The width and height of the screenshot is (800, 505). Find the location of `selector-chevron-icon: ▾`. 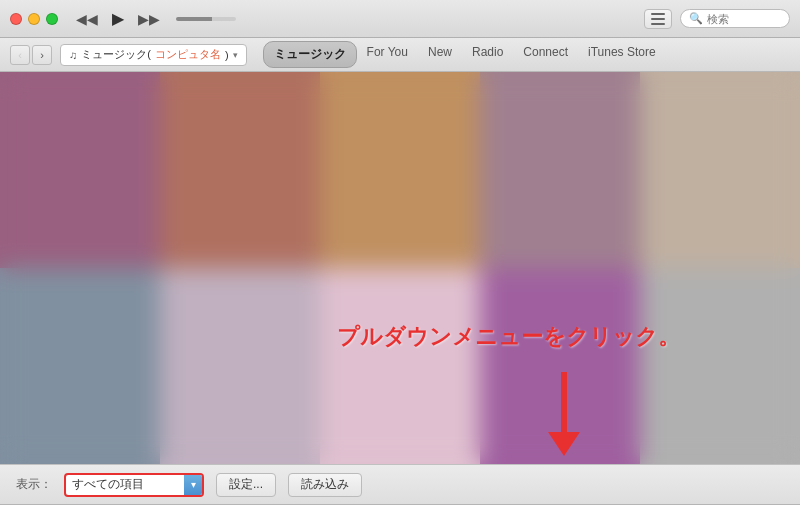

selector-chevron-icon: ▾ is located at coordinates (236, 55).